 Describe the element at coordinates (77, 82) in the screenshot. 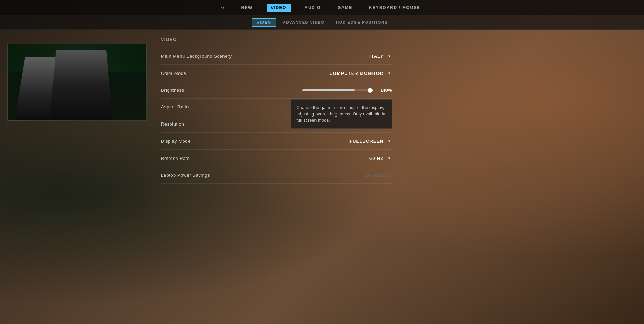

I see `preview-image` at that location.